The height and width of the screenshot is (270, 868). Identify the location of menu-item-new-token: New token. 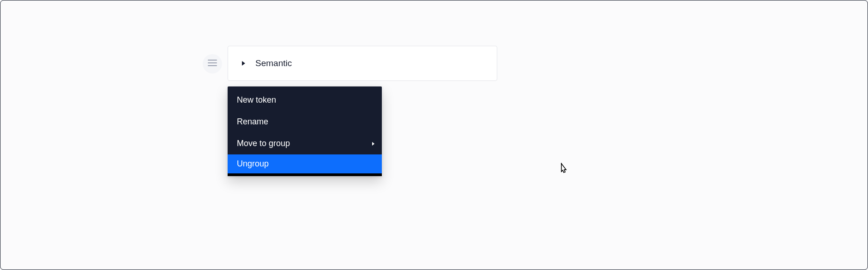
(305, 100).